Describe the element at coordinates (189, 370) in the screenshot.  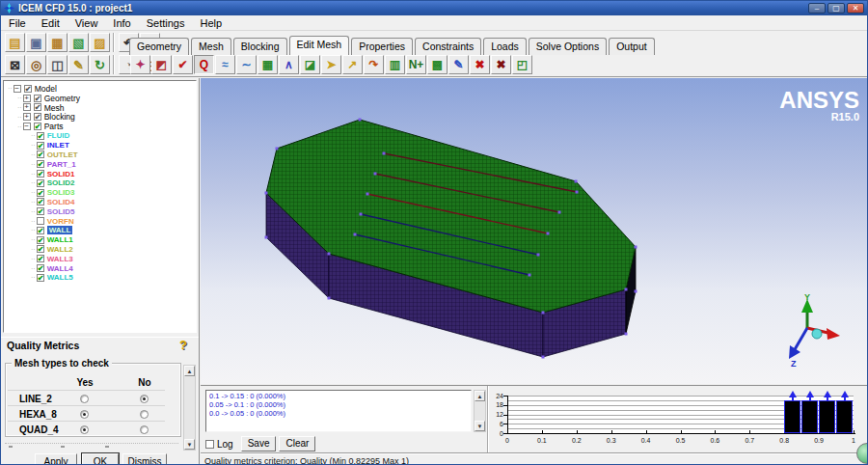
I see `scroll-up-icon: ▲` at that location.